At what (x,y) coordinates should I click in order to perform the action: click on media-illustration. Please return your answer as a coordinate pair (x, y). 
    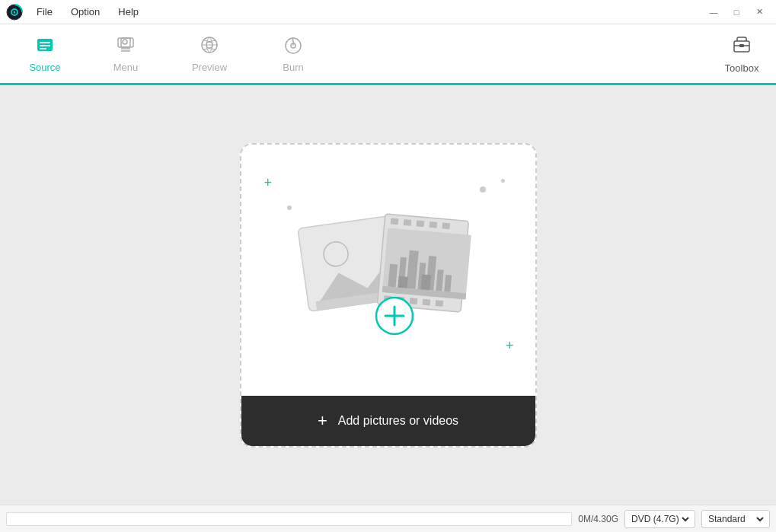
    Looking at the image, I should click on (388, 270).